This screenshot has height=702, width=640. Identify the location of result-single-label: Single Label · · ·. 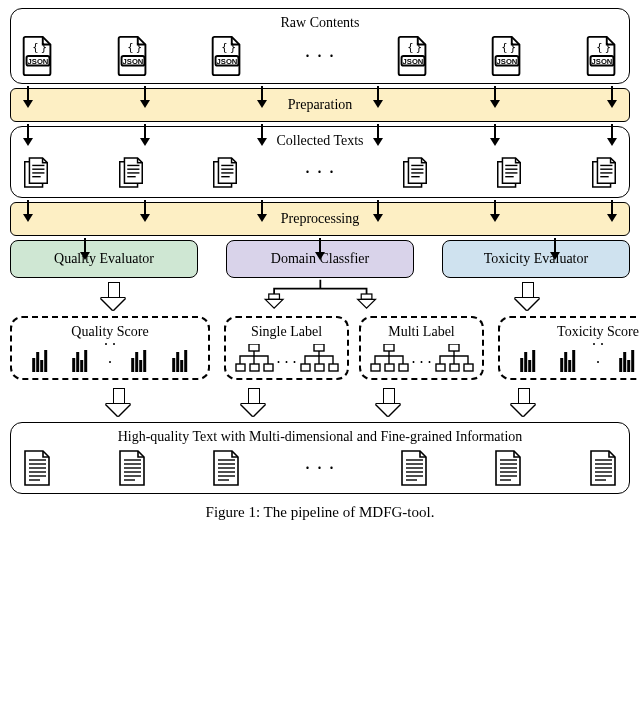
(286, 348).